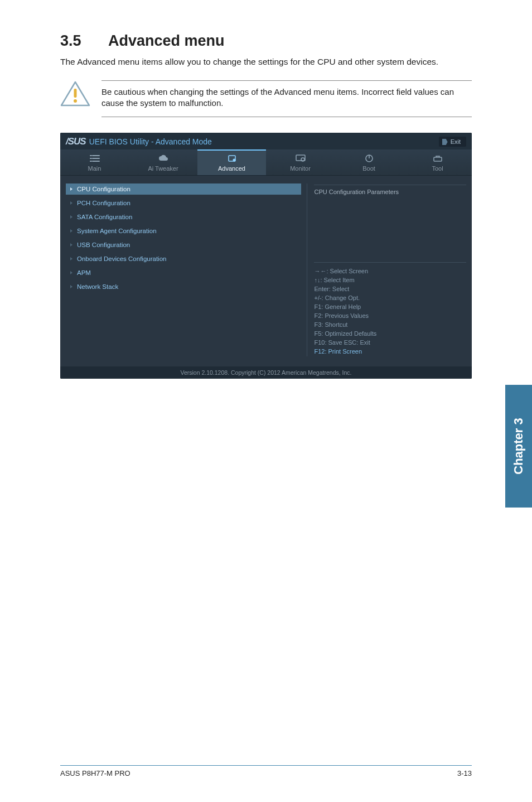 Image resolution: width=532 pixels, height=802 pixels. Describe the element at coordinates (266, 163) in the screenshot. I see `bios-tab-bar: Main Ai Tweaker Advanced Monitor Boot To…` at that location.